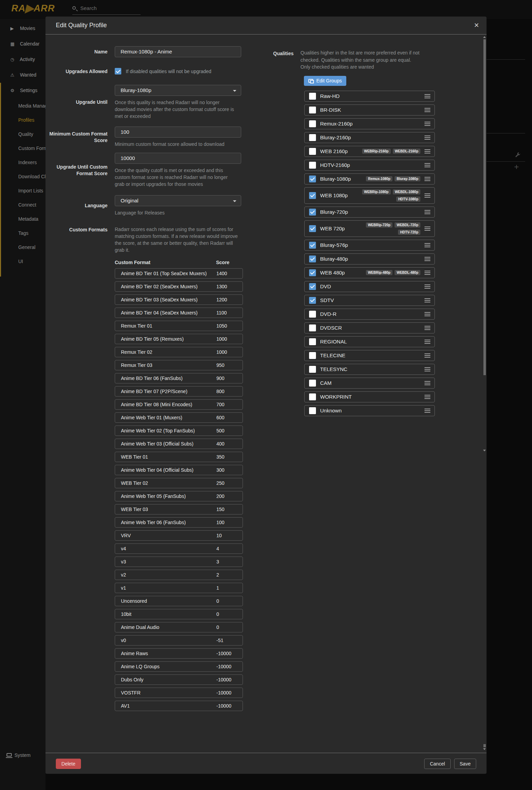 The width and height of the screenshot is (532, 790). What do you see at coordinates (23, 75) in the screenshot?
I see `sidebar-item-wanted: ⚠ Wanted` at bounding box center [23, 75].